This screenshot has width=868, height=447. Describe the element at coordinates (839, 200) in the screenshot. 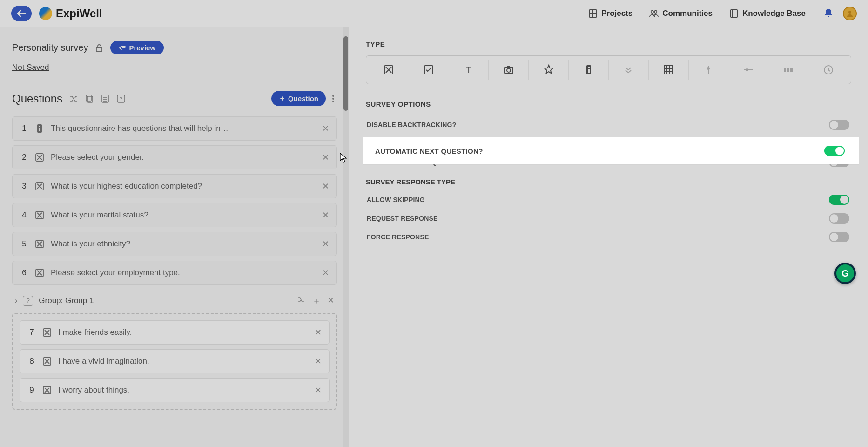

I see `toggle-allow-skipping` at that location.